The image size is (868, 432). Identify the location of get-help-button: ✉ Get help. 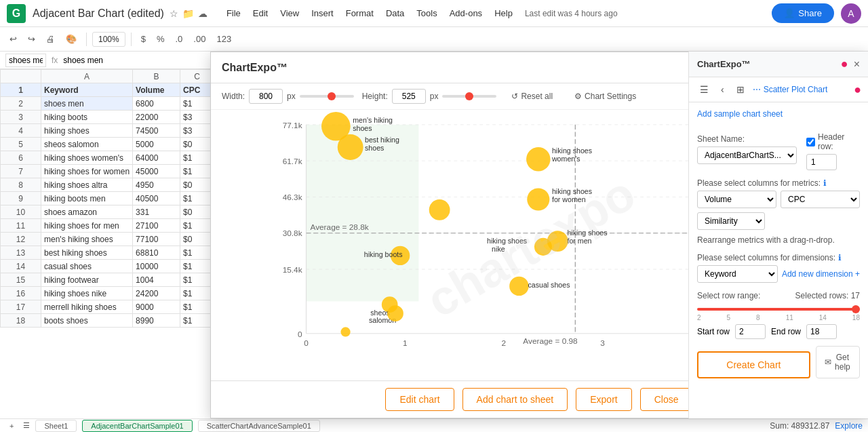
(838, 362).